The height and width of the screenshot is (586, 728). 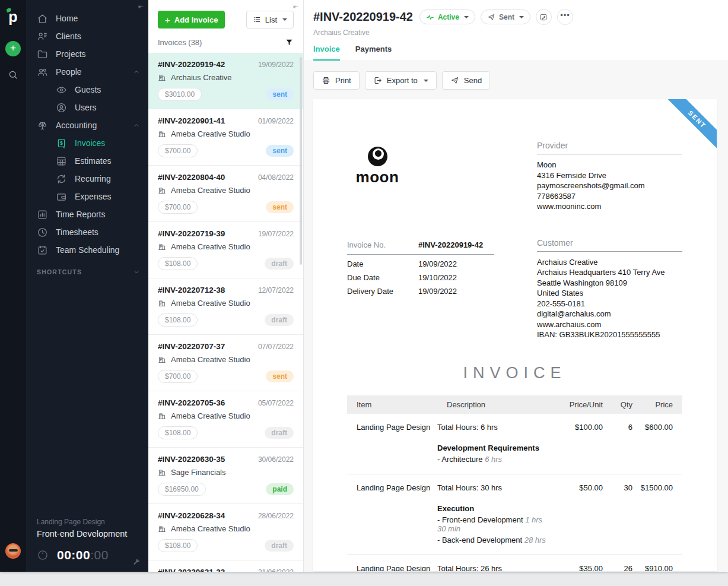 I want to click on add-invoice-button: + Add Invoice, so click(x=191, y=20).